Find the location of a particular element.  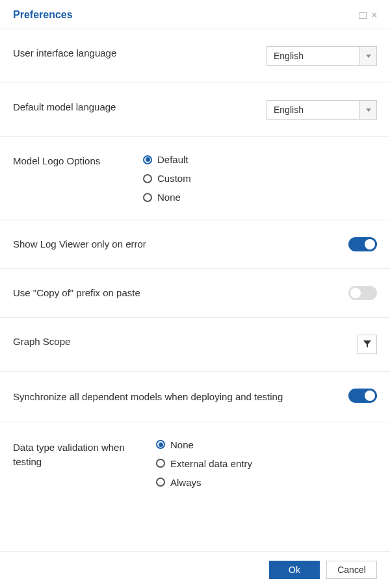

filter-icon is located at coordinates (367, 344).